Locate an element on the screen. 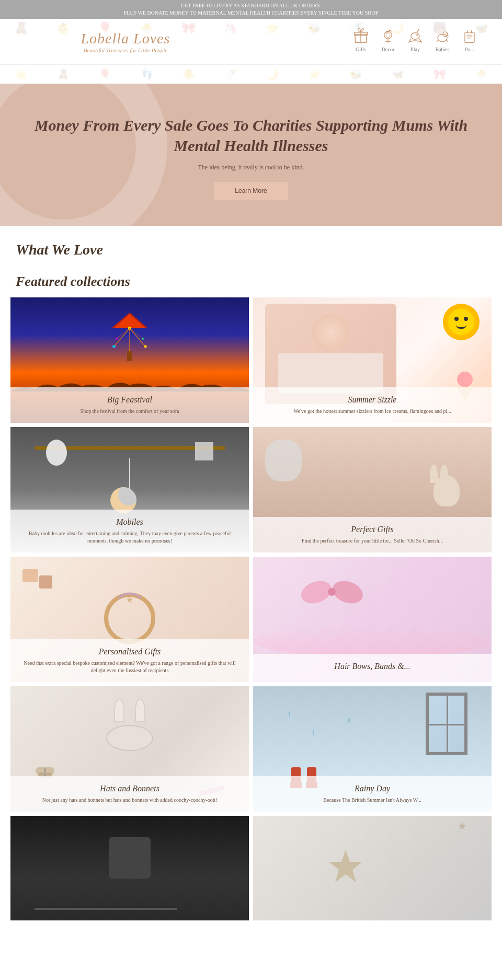 This screenshot has height=980, width=502. pa-icon is located at coordinates (470, 36).